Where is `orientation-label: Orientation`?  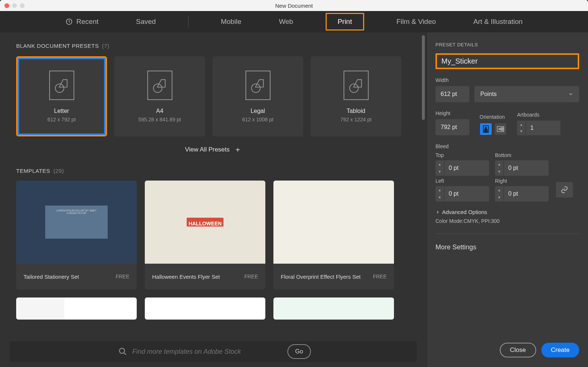
orientation-label: Orientation is located at coordinates (493, 117).